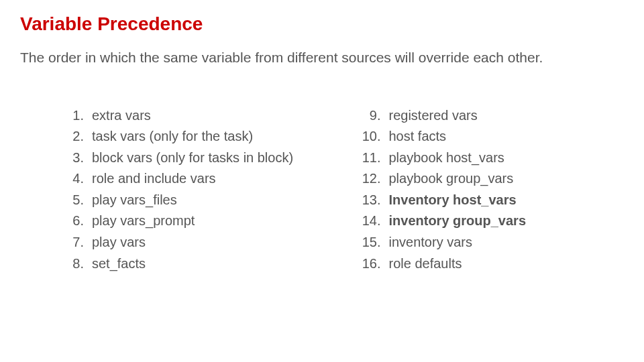 The width and height of the screenshot is (644, 362). Describe the element at coordinates (134, 200) in the screenshot. I see `list-item-text: play vars_files` at that location.